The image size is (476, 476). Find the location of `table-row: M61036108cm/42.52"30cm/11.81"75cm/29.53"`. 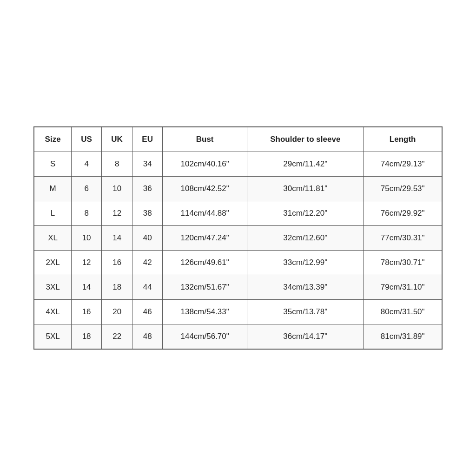

table-row: M61036108cm/42.52"30cm/11.81"75cm/29.53" is located at coordinates (238, 189).